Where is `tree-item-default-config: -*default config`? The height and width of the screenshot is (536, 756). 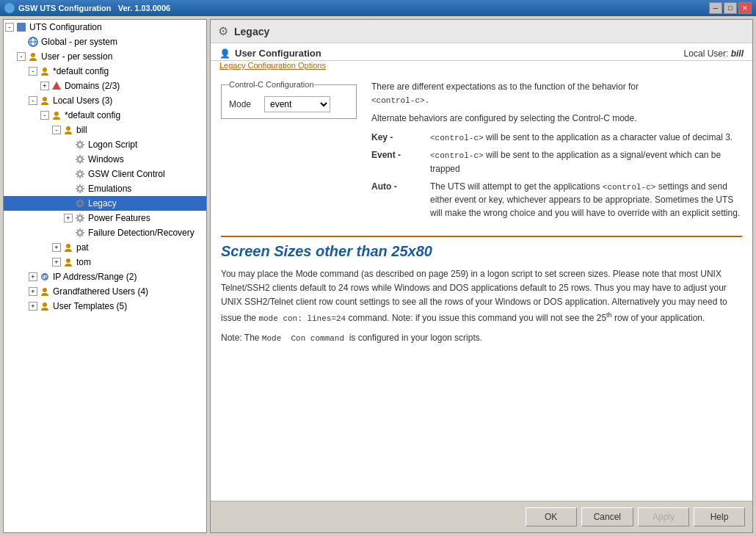
tree-item-default-config: -*default config is located at coordinates (105, 115).